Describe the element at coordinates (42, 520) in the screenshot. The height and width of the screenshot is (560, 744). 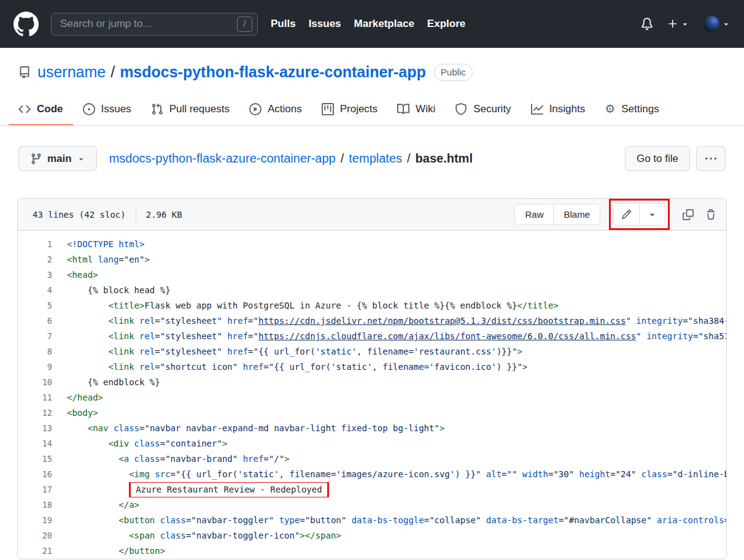
I see `line-number: 19` at that location.